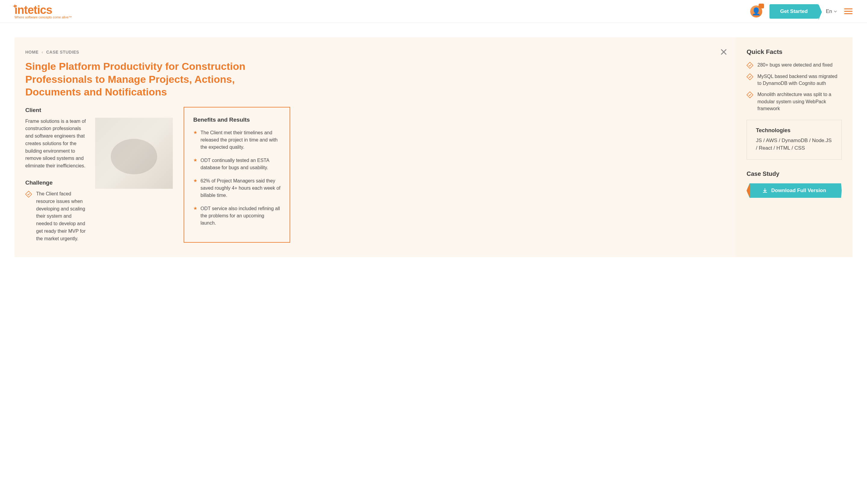 The width and height of the screenshot is (867, 504). What do you see at coordinates (99, 175) in the screenshot?
I see `left-column: Client Frame solutions is a team of cons…` at bounding box center [99, 175].